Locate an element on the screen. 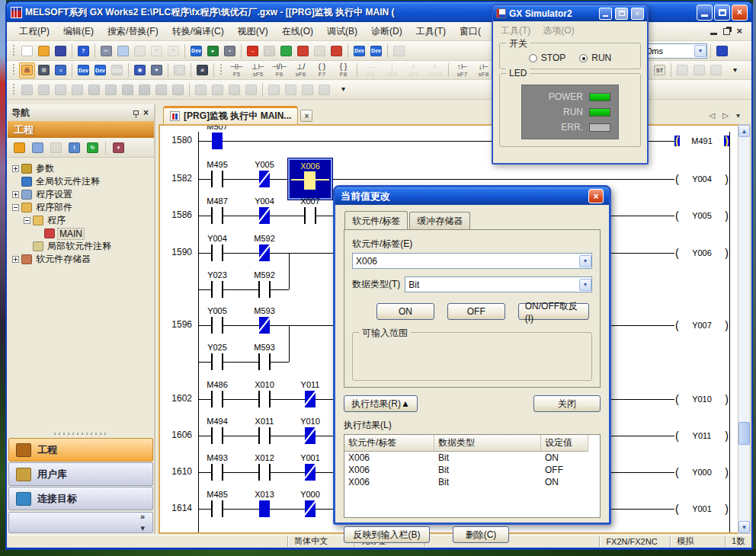  cut-icon: ✂ is located at coordinates (107, 50).